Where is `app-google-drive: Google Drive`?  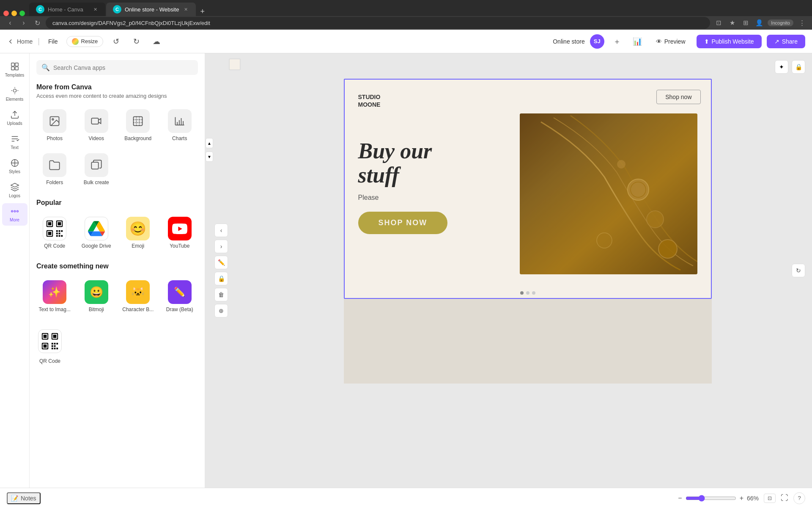
app-google-drive: Google Drive is located at coordinates (96, 233).